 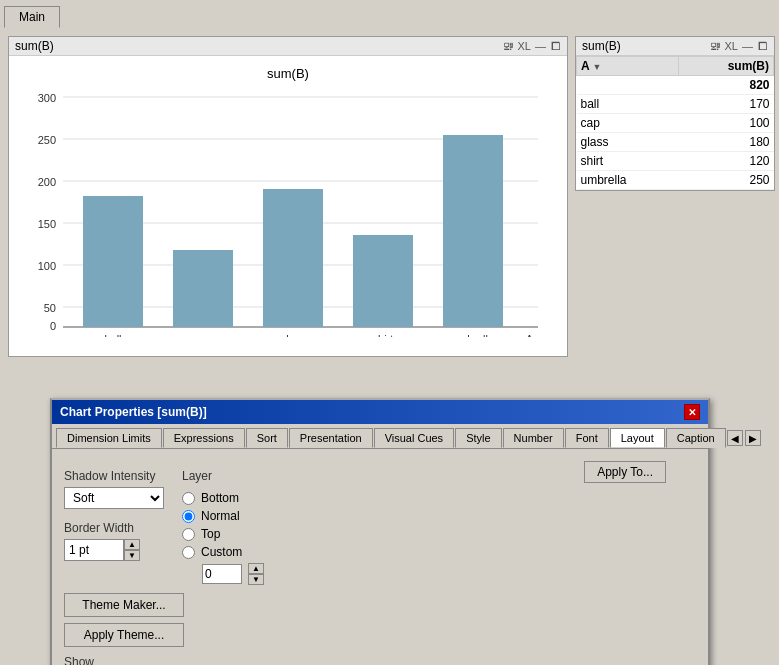 What do you see at coordinates (716, 46) in the screenshot?
I see `table-icon-print: 🖳` at bounding box center [716, 46].